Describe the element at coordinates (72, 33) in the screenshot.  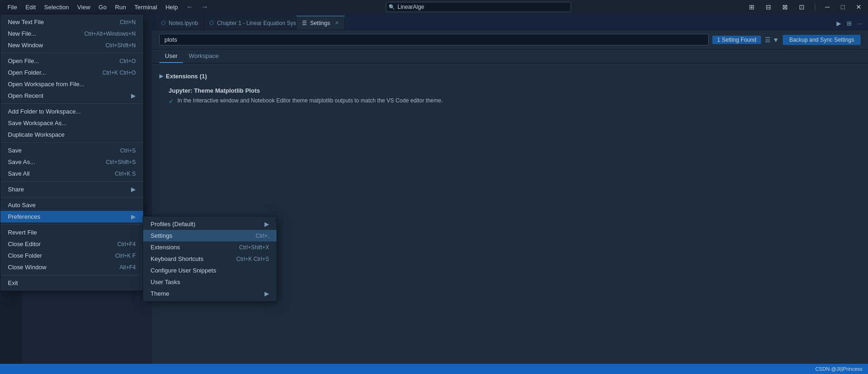
I see `menu-new-file: New File... Ctrl+Alt+Windows+N` at that location.